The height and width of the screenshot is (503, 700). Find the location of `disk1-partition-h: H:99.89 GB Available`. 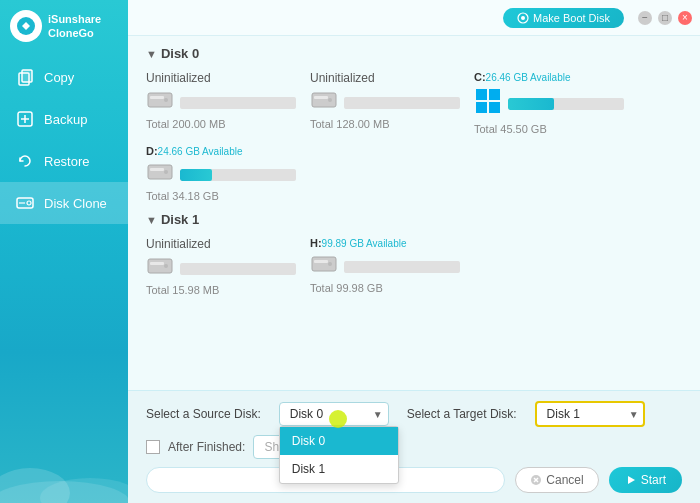

disk1-partition-h: H:99.89 GB Available is located at coordinates (385, 266).